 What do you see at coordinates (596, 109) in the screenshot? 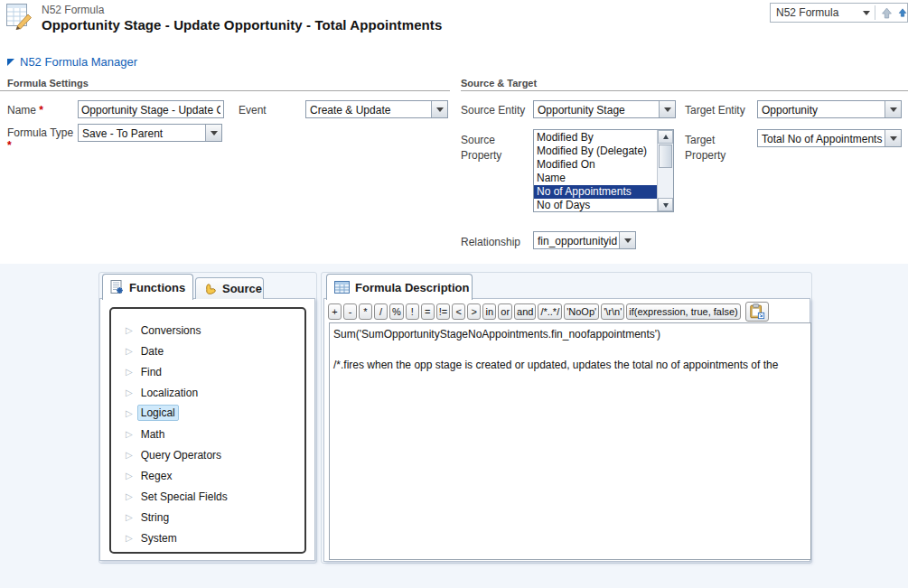
I see `source-entity-dropdown-value: Opportunity Stage` at bounding box center [596, 109].